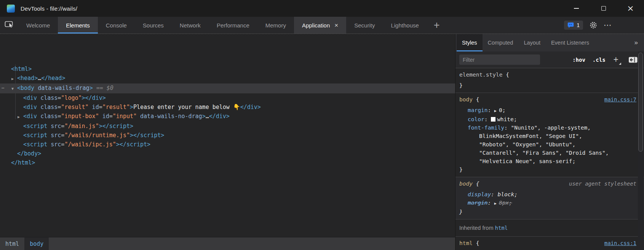  I want to click on feedback-button: 1, so click(574, 25).